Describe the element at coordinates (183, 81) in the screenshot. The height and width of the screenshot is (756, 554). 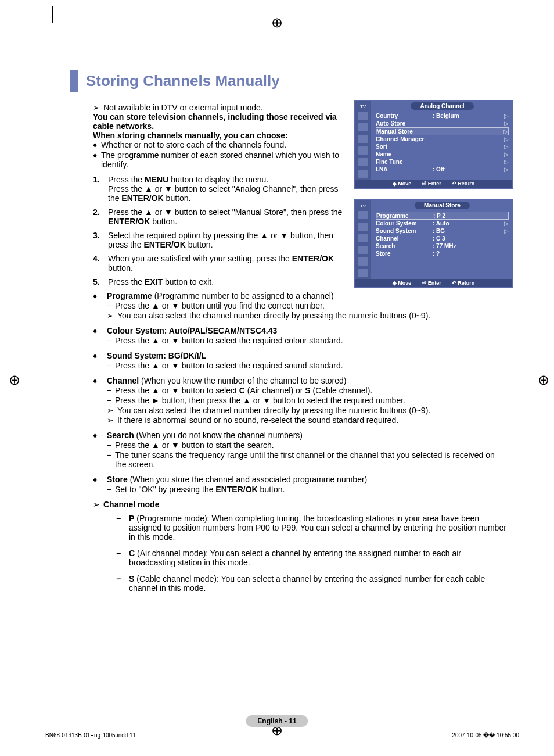
I see `heading-text: Storing Channels Manually` at that location.